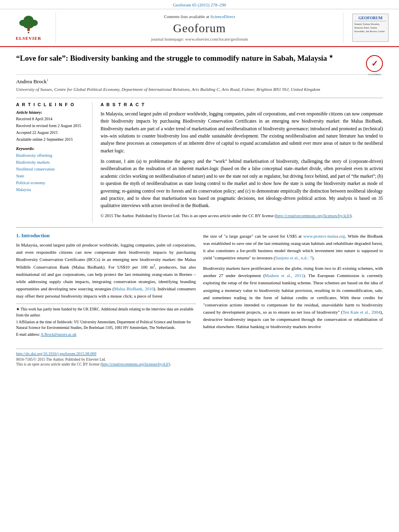  Describe the element at coordinates (51, 105) in the screenshot. I see `article-info-heading: A R T I C L E I N F O` at that location.